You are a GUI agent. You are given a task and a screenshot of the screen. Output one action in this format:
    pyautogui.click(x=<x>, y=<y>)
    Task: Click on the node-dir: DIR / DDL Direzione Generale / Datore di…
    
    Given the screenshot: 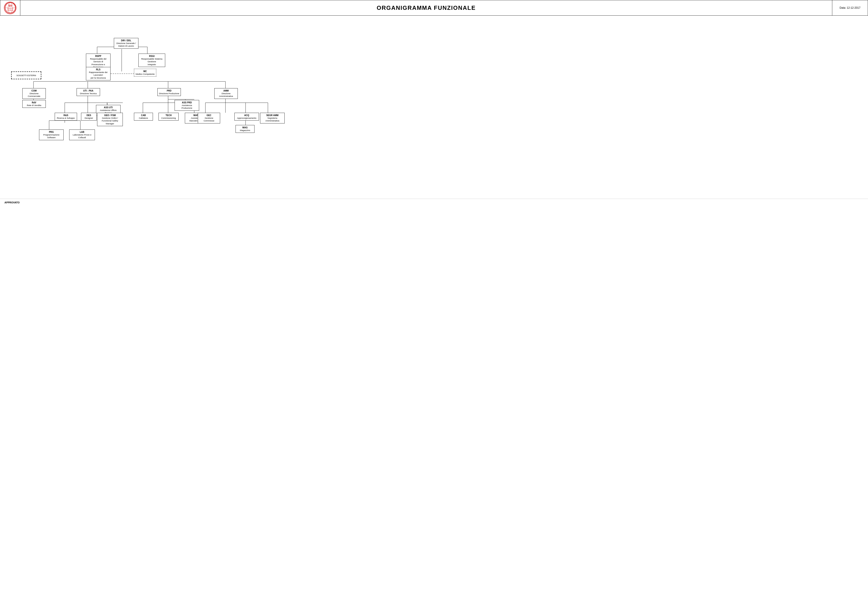 What is the action you would take?
    pyautogui.click(x=126, y=43)
    